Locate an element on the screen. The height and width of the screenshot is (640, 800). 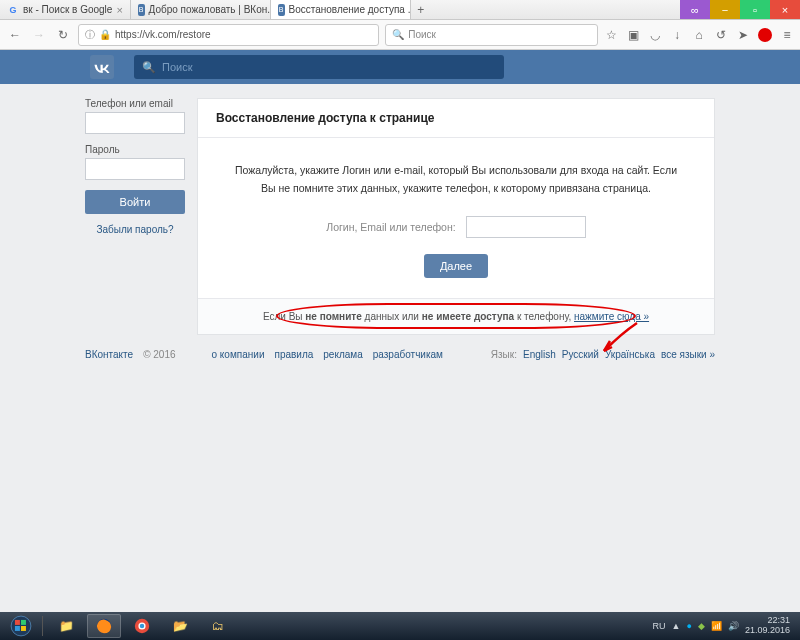
sync-icon: ↺ is located at coordinates (721, 35).